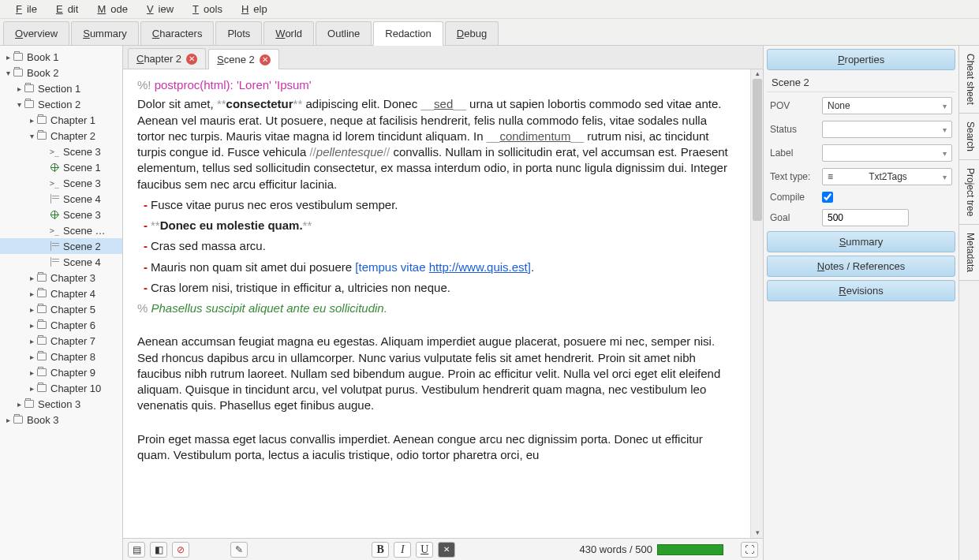  Describe the element at coordinates (478, 267) in the screenshot. I see `link-url: http://www.quis.est` at that location.